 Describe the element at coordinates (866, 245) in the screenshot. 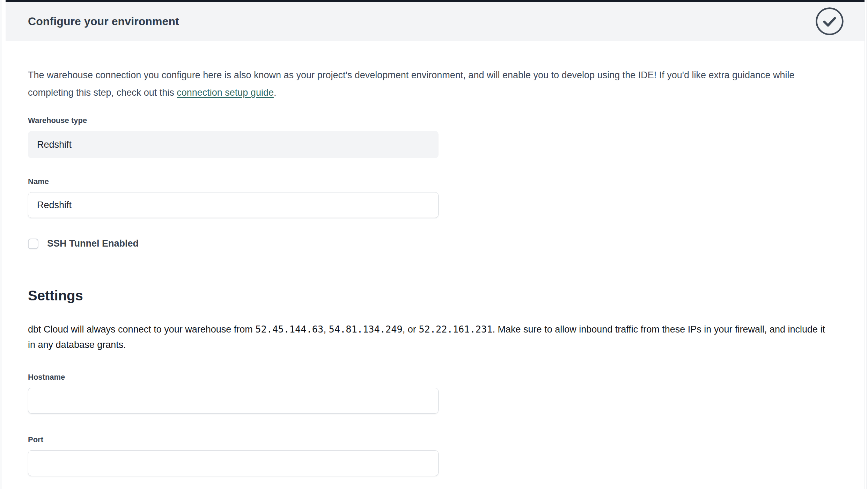

I see `scrollbar` at that location.